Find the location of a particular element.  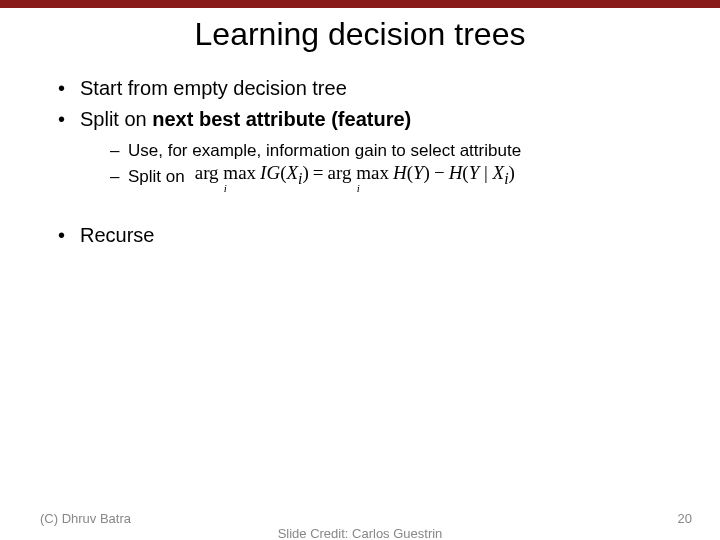

argmax2: arg max i is located at coordinates (358, 178).